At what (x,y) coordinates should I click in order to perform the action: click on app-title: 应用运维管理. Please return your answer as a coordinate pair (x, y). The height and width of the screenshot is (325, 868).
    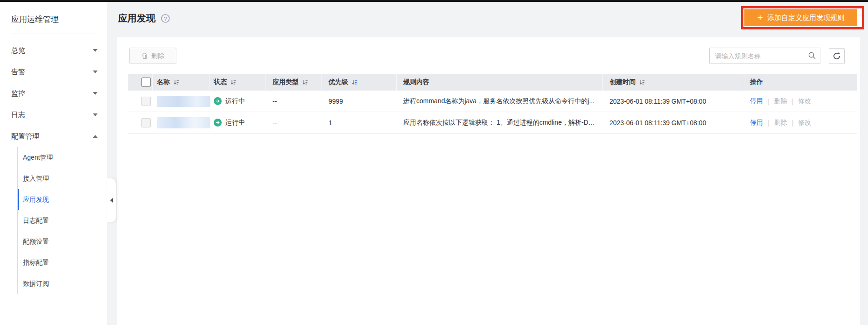
    Looking at the image, I should click on (53, 13).